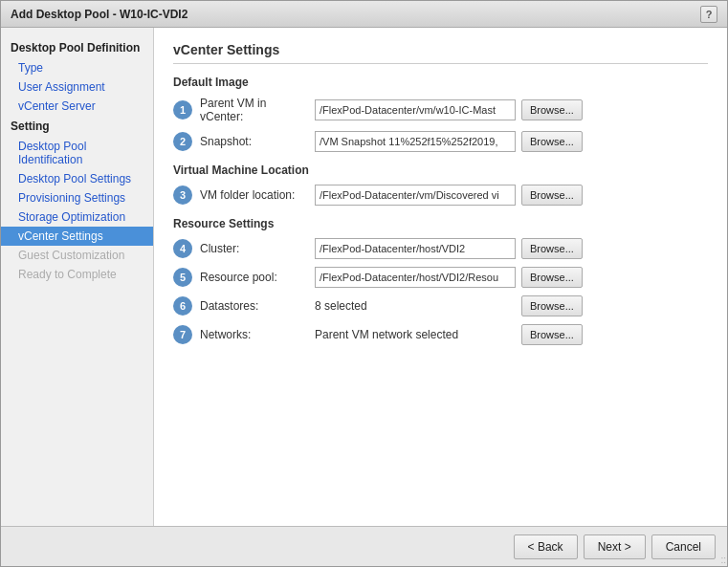  I want to click on input-resource-pool, so click(415, 277).